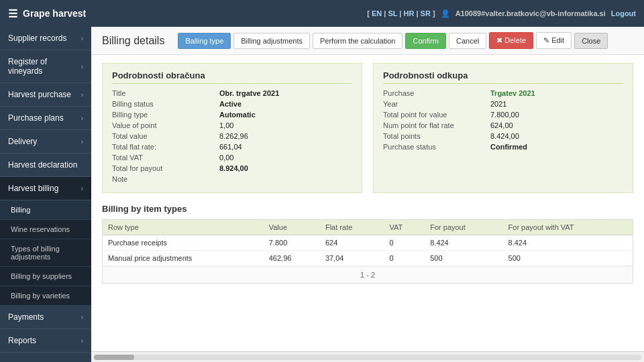 This screenshot has height=362, width=644. Describe the element at coordinates (405, 228) in the screenshot. I see `col-vat: VAT` at that location.